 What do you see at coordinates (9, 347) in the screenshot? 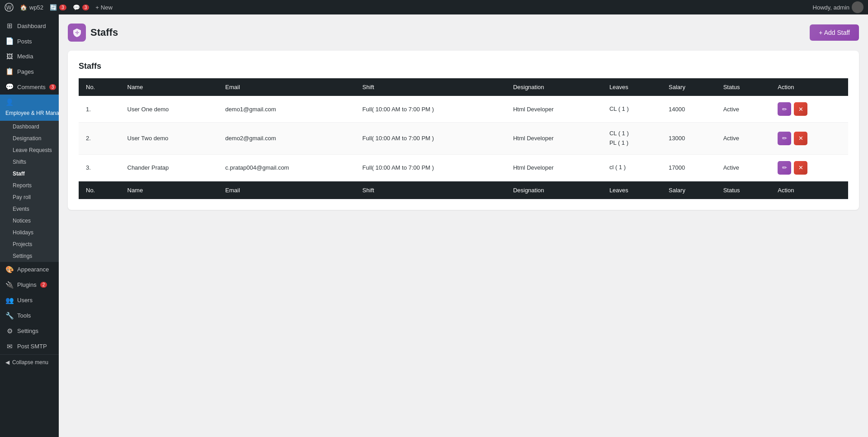
I see `post-smtp-icon: ✉` at bounding box center [9, 347].